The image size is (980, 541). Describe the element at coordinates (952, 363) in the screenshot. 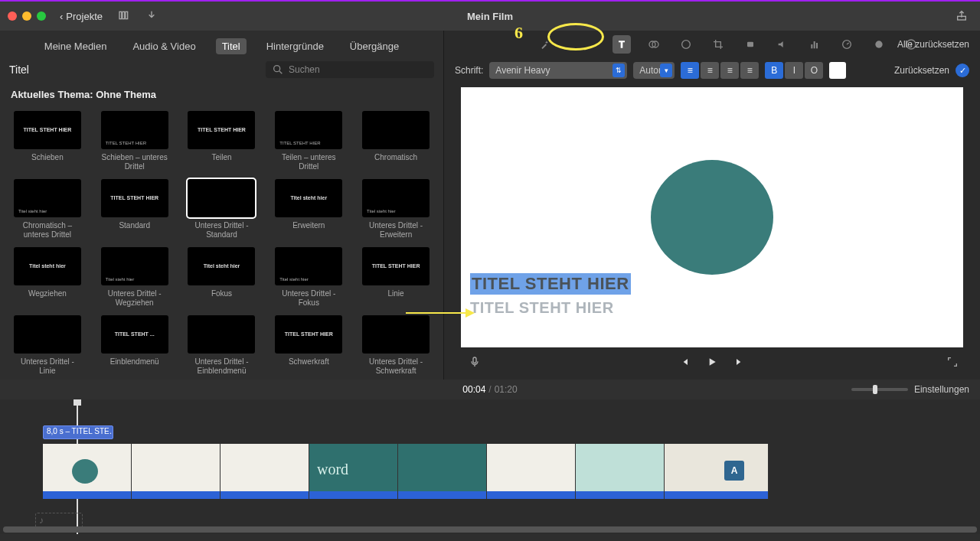

I see `fullscreen-icon` at that location.